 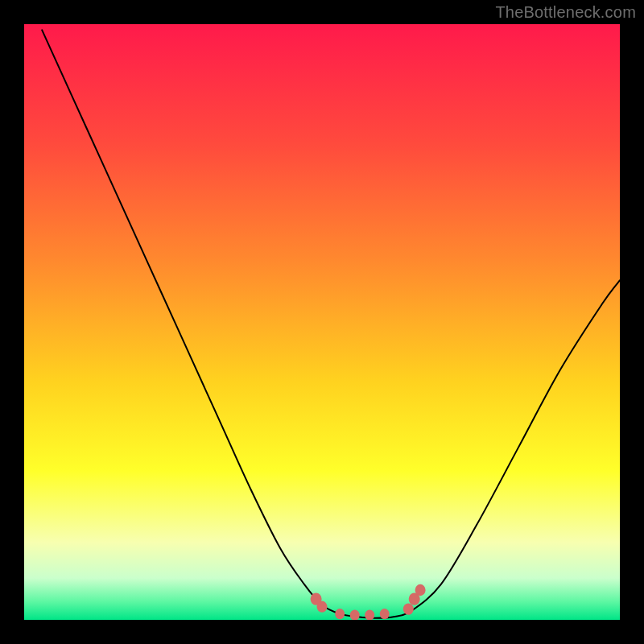 I want to click on marker-group, so click(x=369, y=602).